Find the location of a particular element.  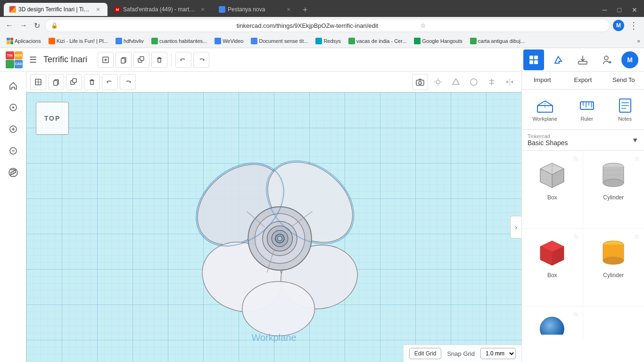

more-options-button: ⋮ is located at coordinates (634, 25).